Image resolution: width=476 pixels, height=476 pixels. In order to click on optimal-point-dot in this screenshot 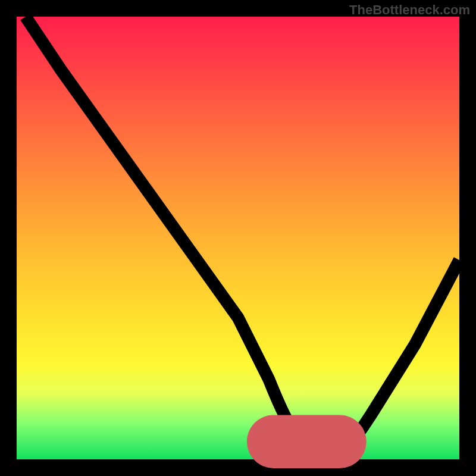, I will do `click(353, 437)`.